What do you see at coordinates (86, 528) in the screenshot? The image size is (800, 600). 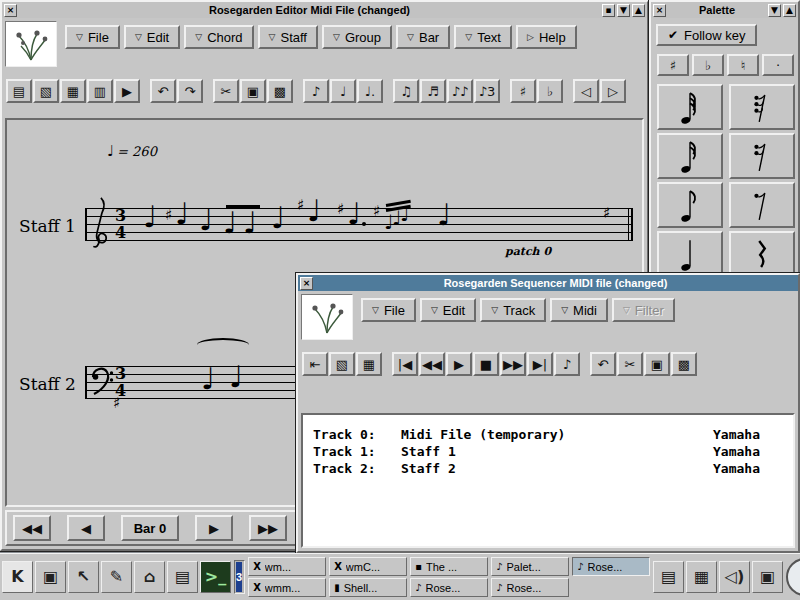 I see `previous-bar-button: ◀` at bounding box center [86, 528].